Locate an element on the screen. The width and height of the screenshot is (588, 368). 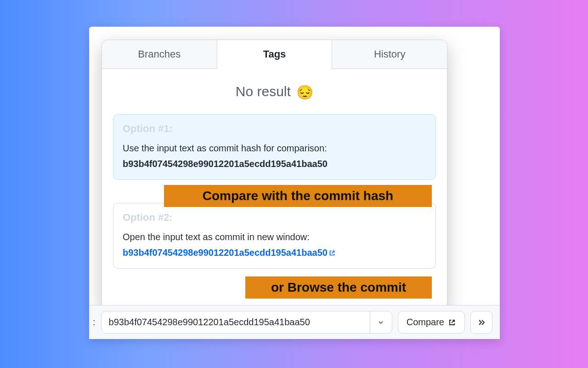
option-1-title: Option #1: is located at coordinates (275, 129).